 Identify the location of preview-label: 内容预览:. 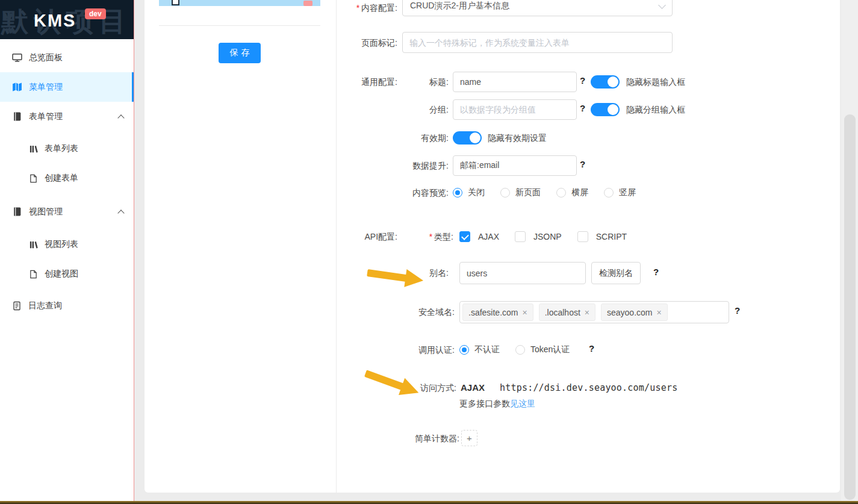
(409, 193).